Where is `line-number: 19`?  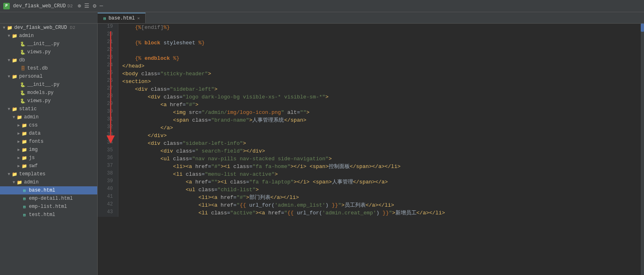
line-number: 19 is located at coordinates (108, 28).